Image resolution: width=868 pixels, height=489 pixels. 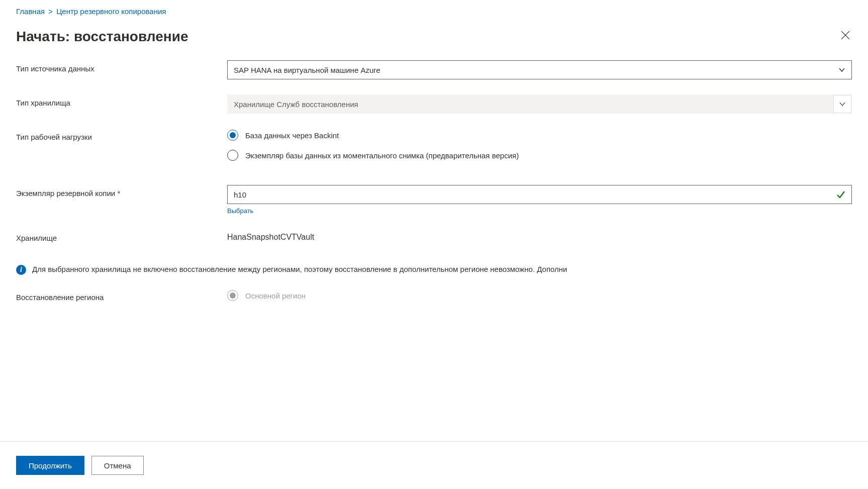 I want to click on cancel-button: Отмена, so click(x=118, y=465).